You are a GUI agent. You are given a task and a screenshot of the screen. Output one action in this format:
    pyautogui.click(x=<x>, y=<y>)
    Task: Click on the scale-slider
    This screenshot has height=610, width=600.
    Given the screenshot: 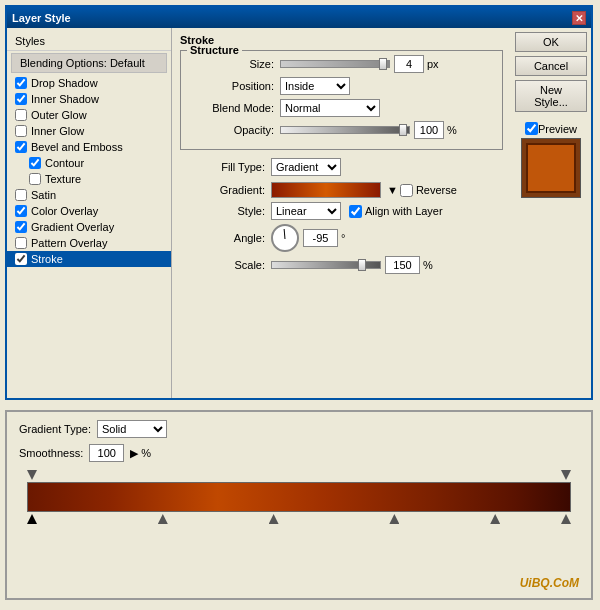 What is the action you would take?
    pyautogui.click(x=326, y=265)
    